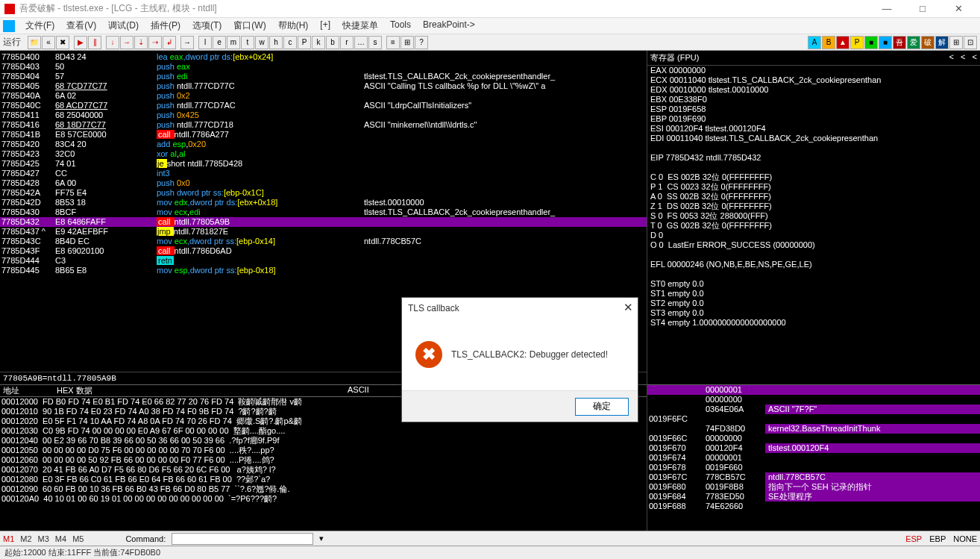  Describe the element at coordinates (276, 43) in the screenshot. I see `tool-h: h` at that location.